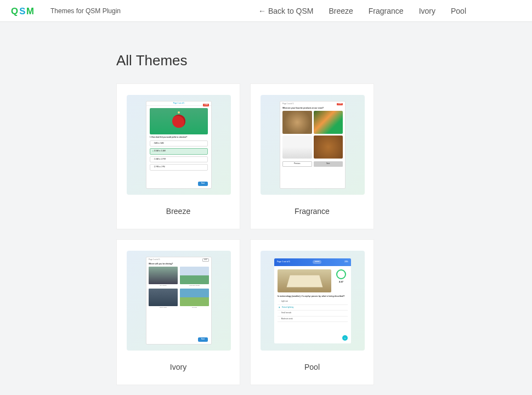 The width and height of the screenshot is (532, 395). Describe the element at coordinates (194, 298) in the screenshot. I see `preview-image-option: Off road` at that location.